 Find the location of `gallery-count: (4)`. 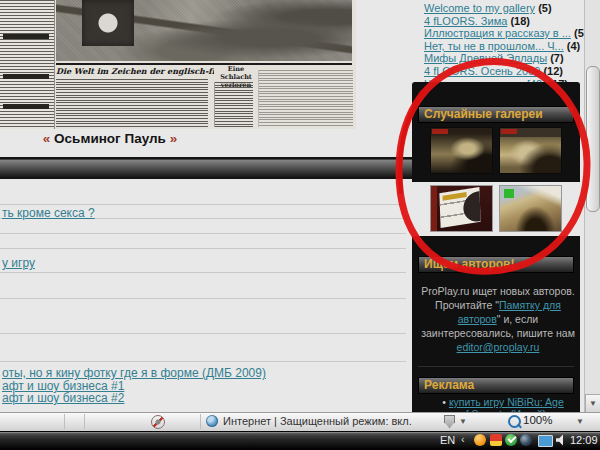

gallery-count: (4) is located at coordinates (574, 46).